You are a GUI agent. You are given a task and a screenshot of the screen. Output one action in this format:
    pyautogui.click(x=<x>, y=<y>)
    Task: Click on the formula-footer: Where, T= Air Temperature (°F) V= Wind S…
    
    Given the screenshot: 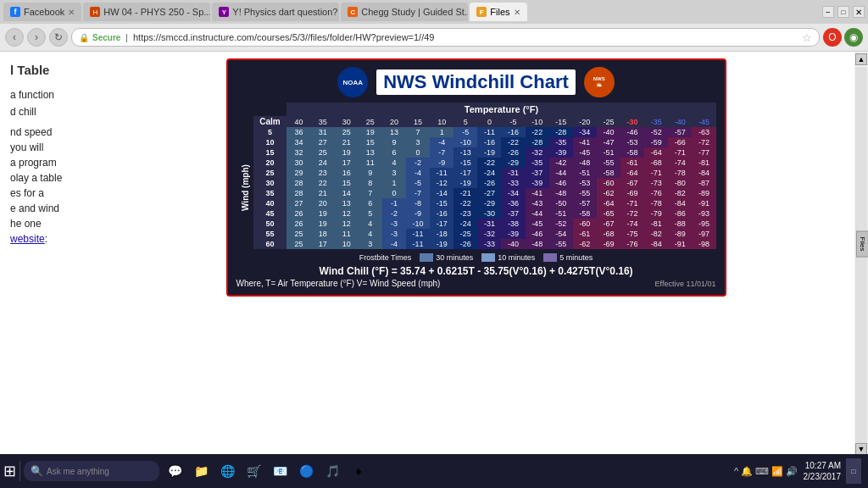 What is the action you would take?
    pyautogui.click(x=476, y=283)
    